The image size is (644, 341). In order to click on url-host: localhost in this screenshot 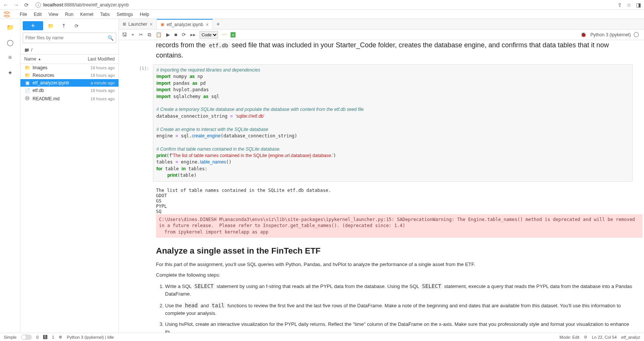, I will do `click(53, 5)`.